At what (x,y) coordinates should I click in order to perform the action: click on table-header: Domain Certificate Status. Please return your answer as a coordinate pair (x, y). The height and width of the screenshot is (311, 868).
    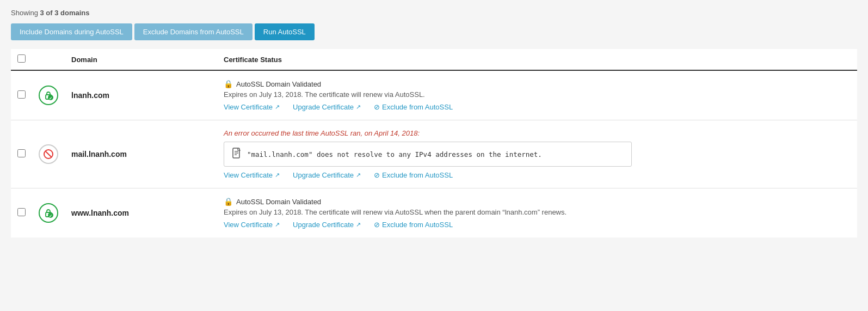
    Looking at the image, I should click on (434, 60).